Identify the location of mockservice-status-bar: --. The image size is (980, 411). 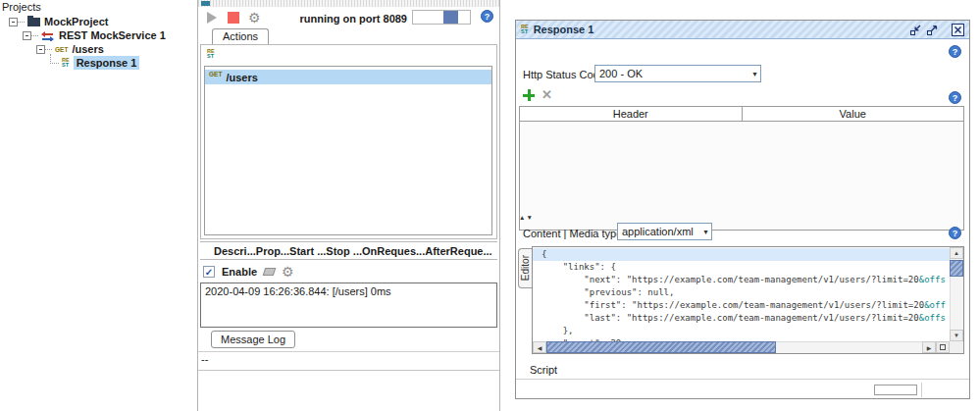
(204, 359).